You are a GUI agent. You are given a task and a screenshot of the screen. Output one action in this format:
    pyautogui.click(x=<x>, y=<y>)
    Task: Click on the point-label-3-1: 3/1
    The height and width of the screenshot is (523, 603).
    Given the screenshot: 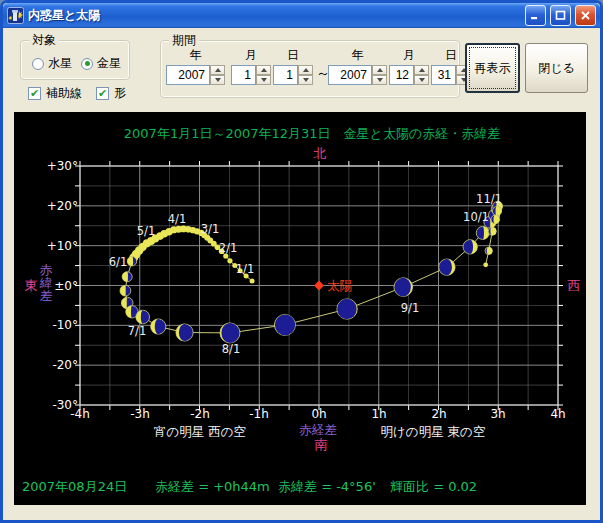 What is the action you would take?
    pyautogui.click(x=210, y=229)
    